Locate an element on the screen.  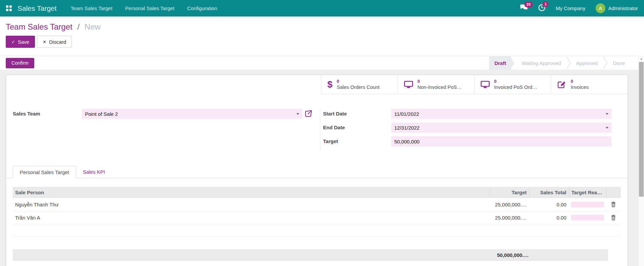
col-target: Target is located at coordinates (510, 193).